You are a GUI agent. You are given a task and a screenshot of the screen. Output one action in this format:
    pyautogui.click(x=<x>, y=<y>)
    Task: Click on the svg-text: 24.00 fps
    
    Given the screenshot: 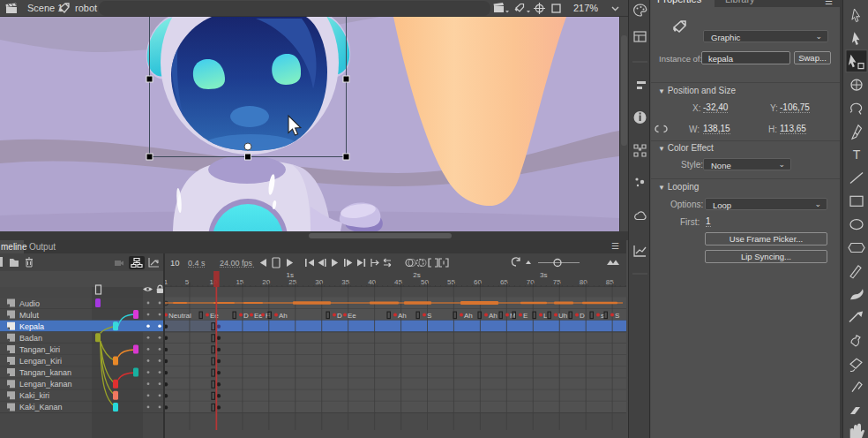 What is the action you would take?
    pyautogui.click(x=236, y=263)
    